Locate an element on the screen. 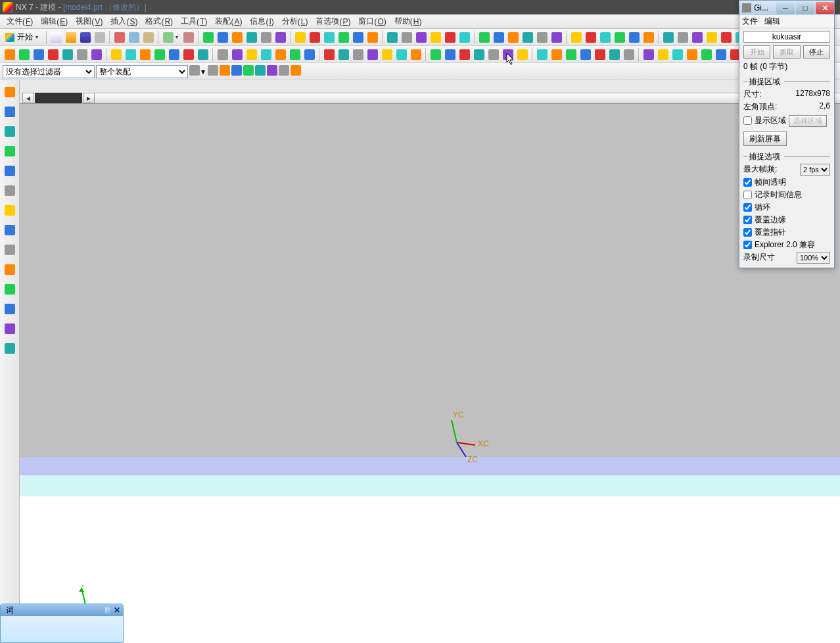 The image size is (840, 643). opt-record-time: 记录时间信息 is located at coordinates (787, 195).